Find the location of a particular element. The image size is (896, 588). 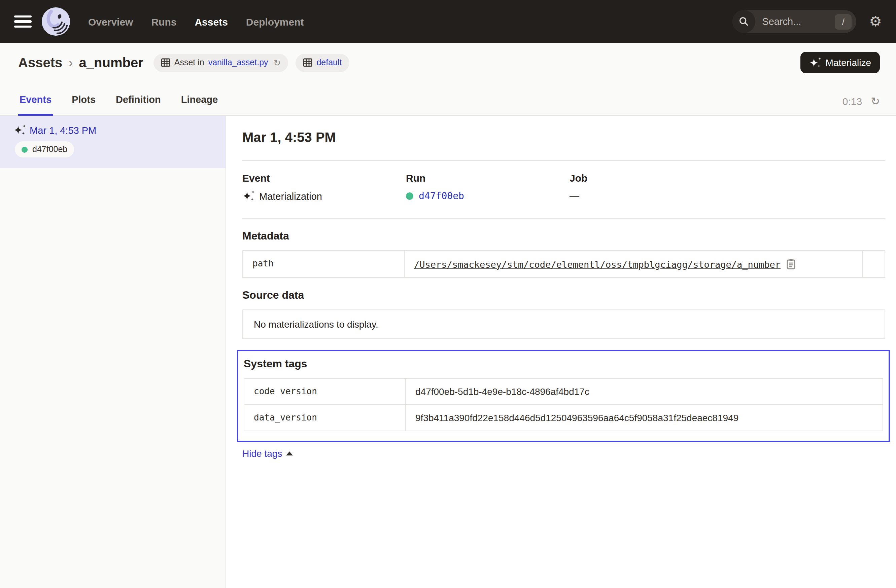

run-pill-label: d47f00eb is located at coordinates (50, 149).